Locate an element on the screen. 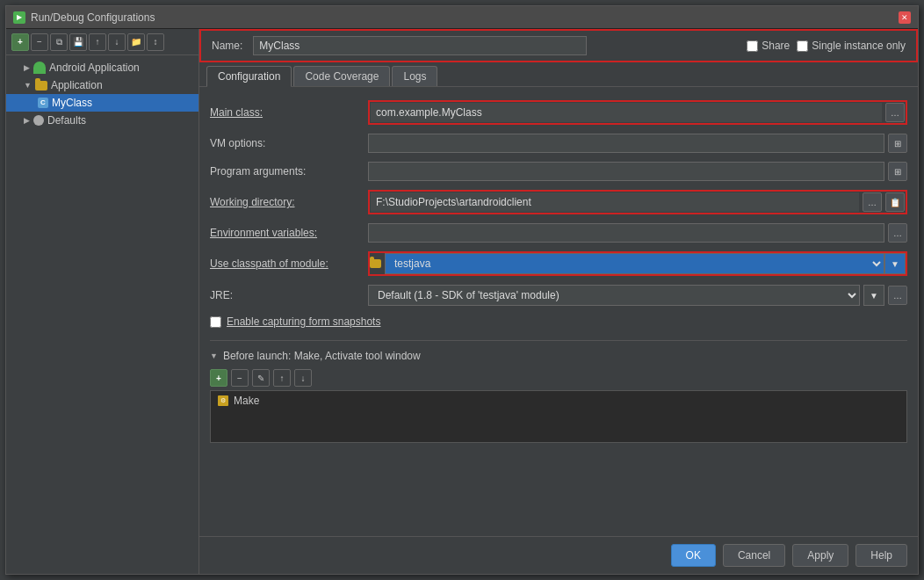 Image resolution: width=924 pixels, height=580 pixels. working-dir-input is located at coordinates (615, 202).